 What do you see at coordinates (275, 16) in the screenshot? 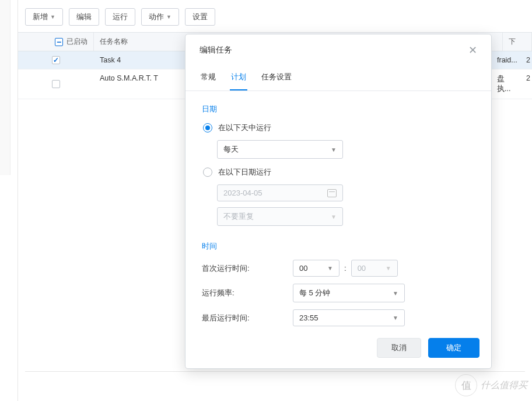
I see `toolbar: 新增 ▼ 编辑 运行 动作 ▼ 设置` at bounding box center [275, 16].